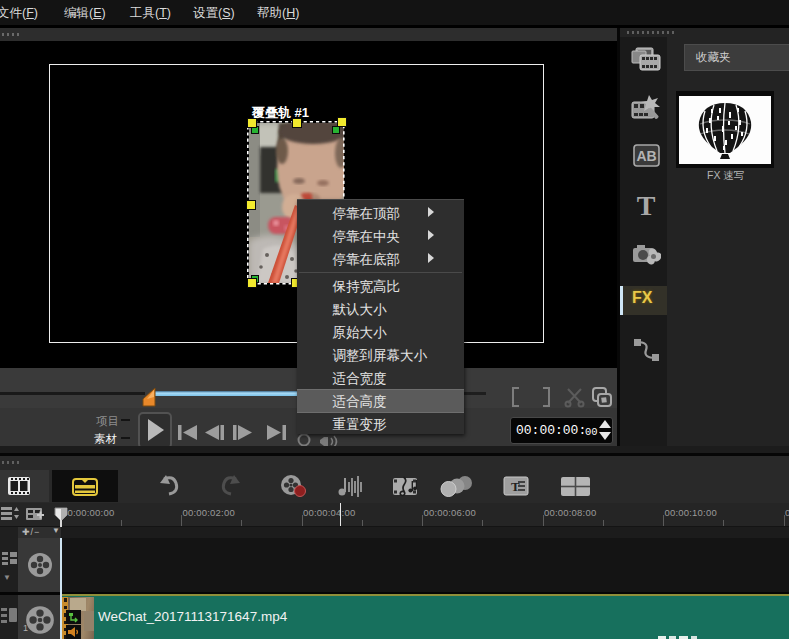 This screenshot has height=639, width=789. I want to click on svg-text: T, so click(646, 205).